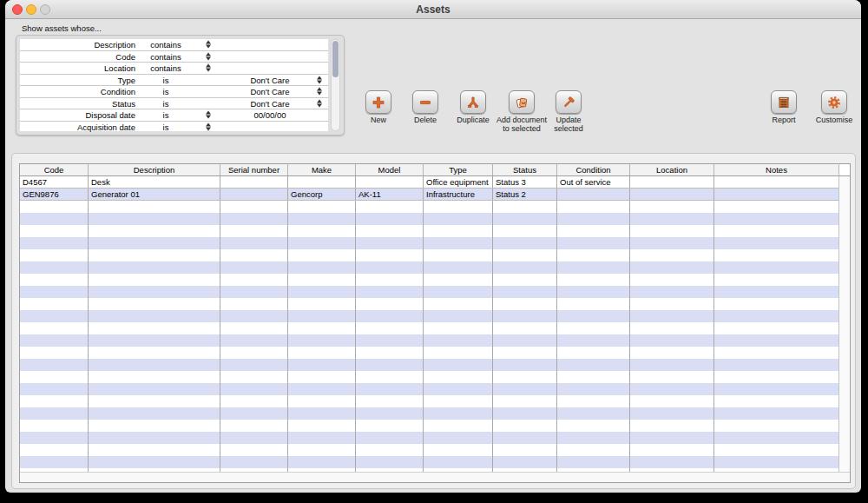 This screenshot has width=868, height=503. I want to click on column-header-status: Status, so click(525, 170).